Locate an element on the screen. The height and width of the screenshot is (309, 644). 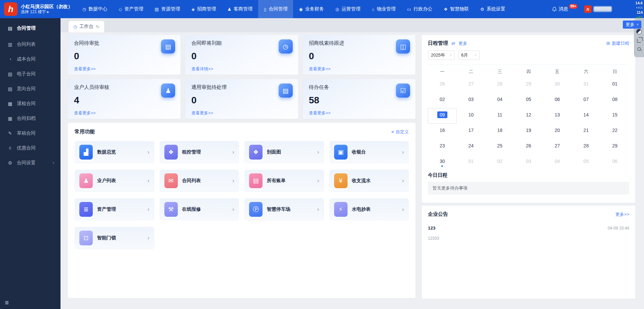
quick-tile: ≣ 资产管理 › is located at coordinates (114, 209).